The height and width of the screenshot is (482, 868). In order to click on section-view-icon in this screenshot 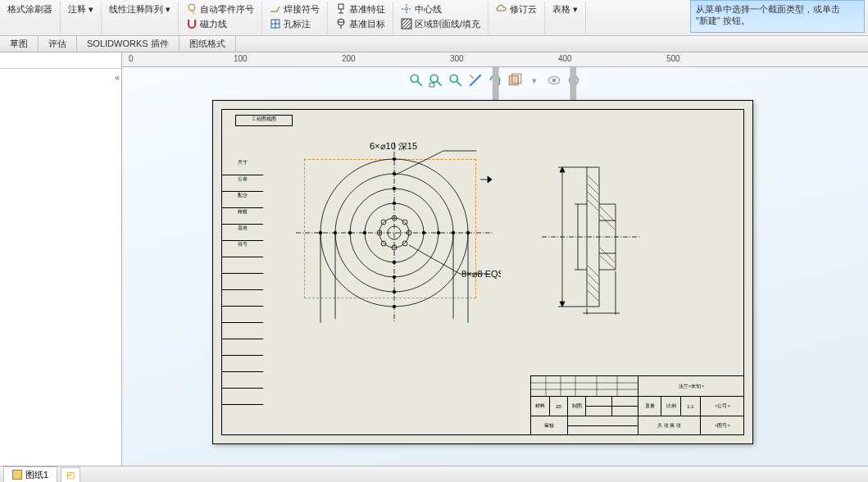, I will do `click(475, 80)`.